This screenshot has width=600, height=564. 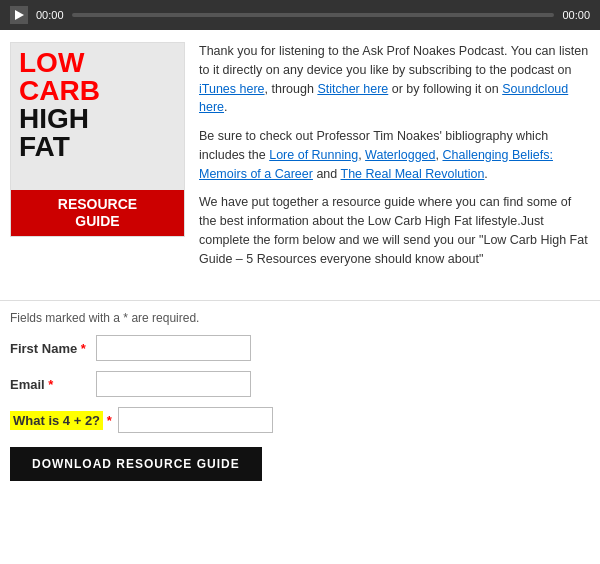 What do you see at coordinates (300, 420) in the screenshot?
I see `captcha-row: What is 4 + 2? *` at bounding box center [300, 420].